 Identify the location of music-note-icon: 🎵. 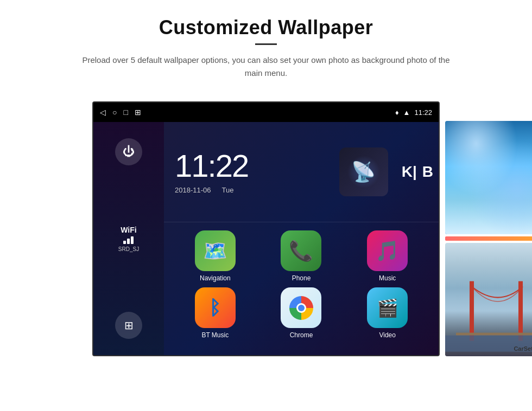
(388, 251).